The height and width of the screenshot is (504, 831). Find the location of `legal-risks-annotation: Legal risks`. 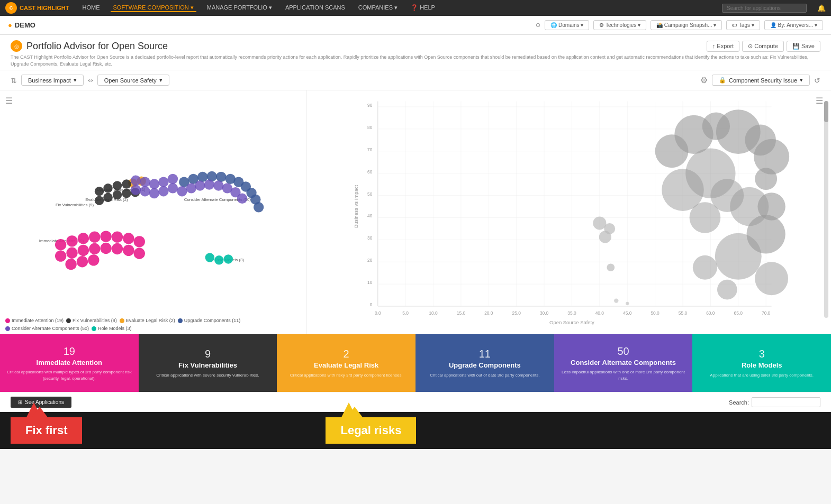

legal-risks-annotation: Legal risks is located at coordinates (371, 430).